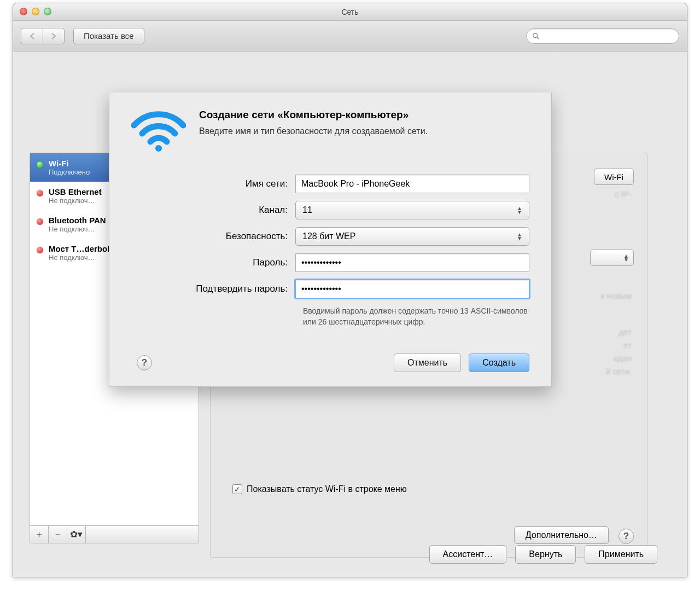 Image resolution: width=700 pixels, height=608 pixels. Describe the element at coordinates (626, 536) in the screenshot. I see `help-button: ?` at that location.